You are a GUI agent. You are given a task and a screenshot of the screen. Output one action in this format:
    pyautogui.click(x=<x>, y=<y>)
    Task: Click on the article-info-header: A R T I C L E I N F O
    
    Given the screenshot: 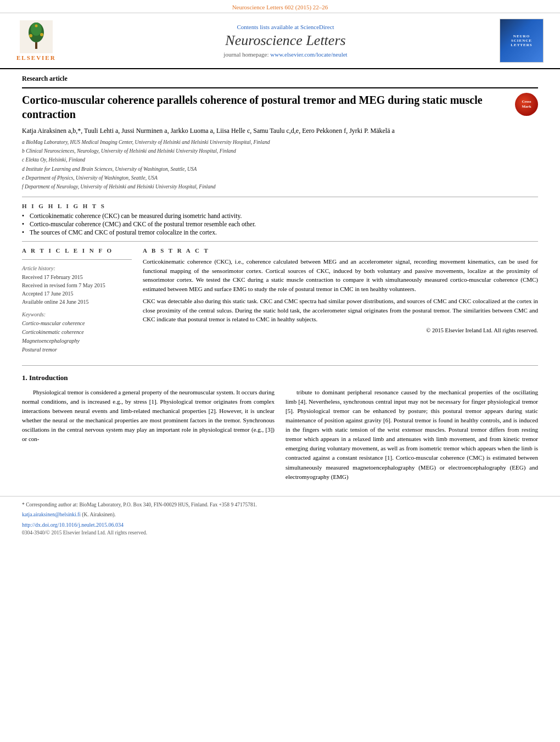 What is the action you would take?
    pyautogui.click(x=77, y=250)
    